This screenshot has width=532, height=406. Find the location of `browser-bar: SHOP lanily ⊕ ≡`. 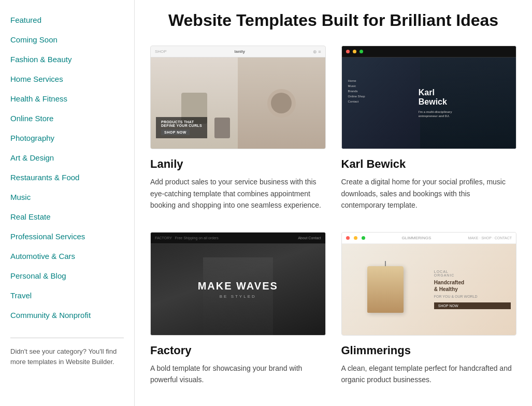

browser-bar: SHOP lanily ⊕ ≡ is located at coordinates (238, 52).